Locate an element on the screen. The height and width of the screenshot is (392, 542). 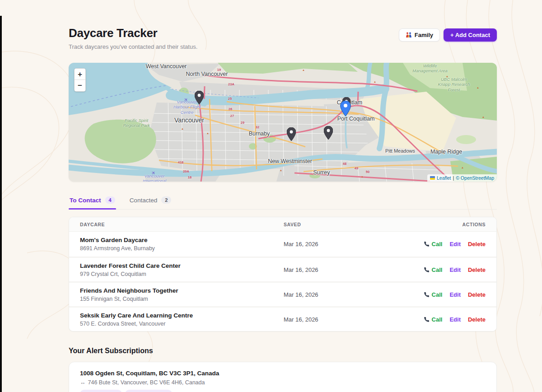
daycare-name: Friends And Neighbours Together is located at coordinates (182, 291).